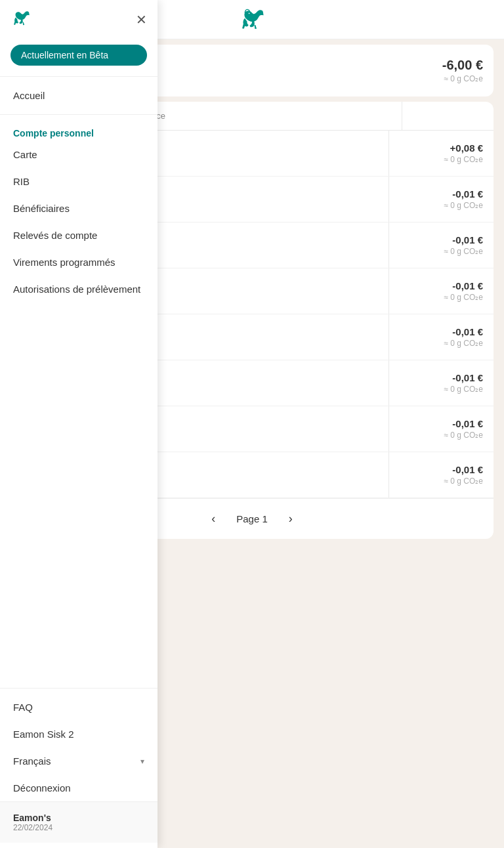 This screenshot has height=848, width=504. What do you see at coordinates (252, 519) in the screenshot?
I see `pagination-label: Page 1` at bounding box center [252, 519].